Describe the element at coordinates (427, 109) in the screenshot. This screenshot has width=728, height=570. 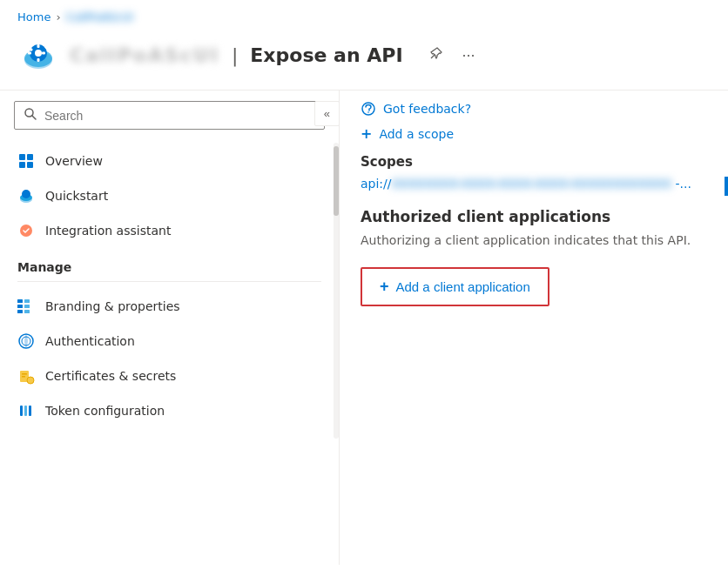
I see `feedback-label: Got feedback?` at that location.